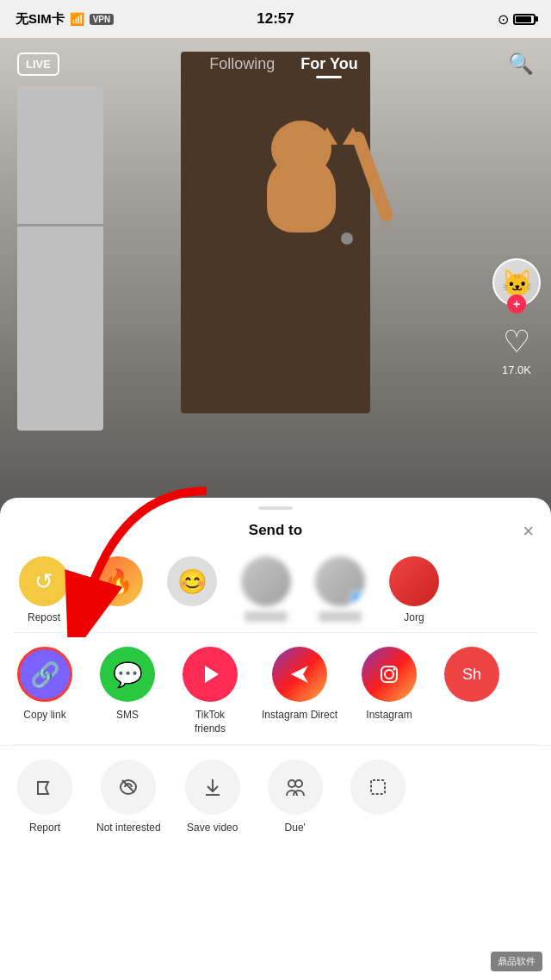 This screenshot has height=980, width=551. I want to click on action-not-interested: Not interested, so click(129, 797).